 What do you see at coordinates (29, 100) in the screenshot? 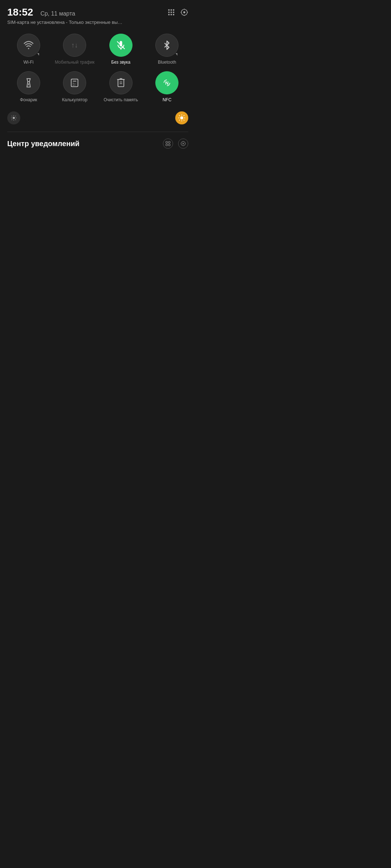
I see `flashlight-label: Фонарик` at bounding box center [29, 100].